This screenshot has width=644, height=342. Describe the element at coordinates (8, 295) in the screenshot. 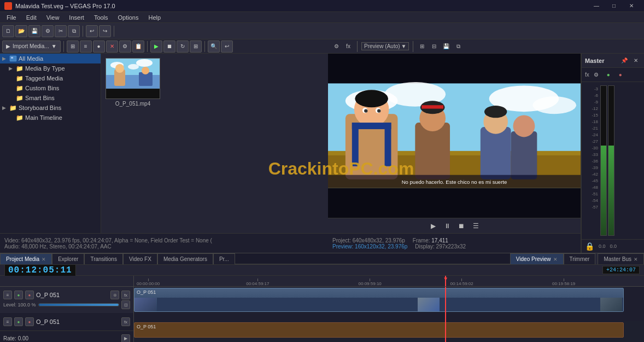

I see `track-menu-btn: ≡` at that location.